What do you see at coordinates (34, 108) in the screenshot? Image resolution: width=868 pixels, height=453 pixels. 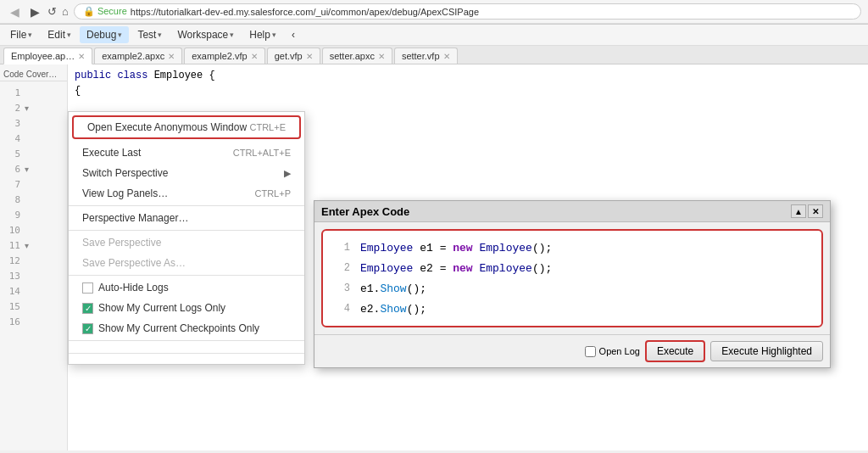 I see `line-row: 2▾` at bounding box center [34, 108].